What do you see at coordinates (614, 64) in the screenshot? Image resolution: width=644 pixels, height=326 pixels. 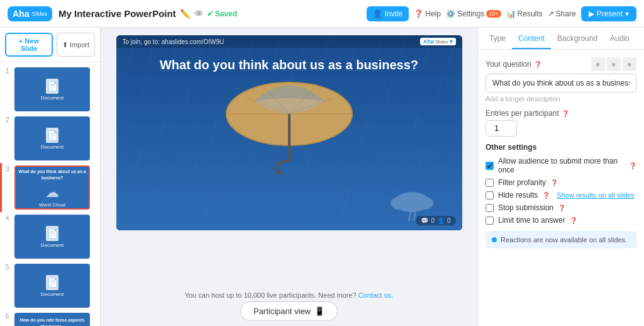 I see `align-buttons: ≡ ≡ ≡` at bounding box center [614, 64].